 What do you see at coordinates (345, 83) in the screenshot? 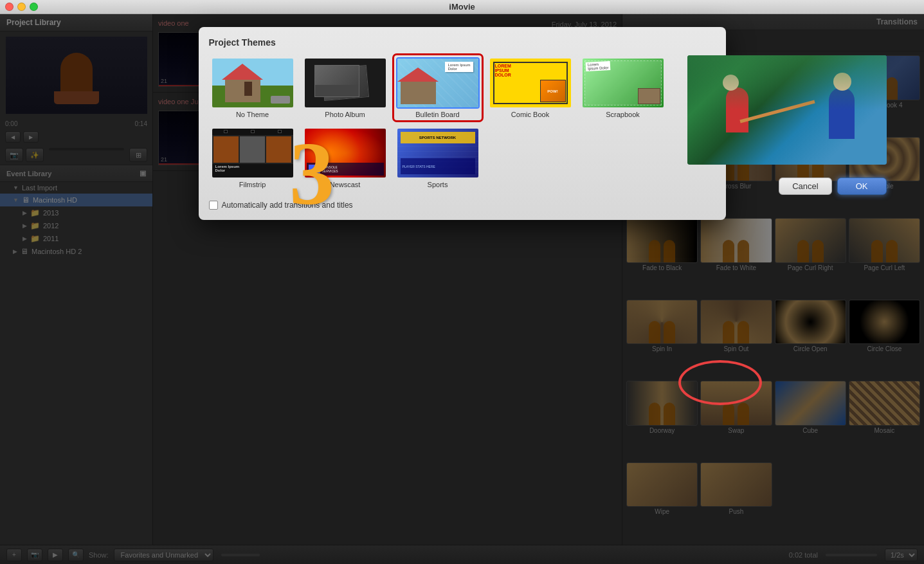
I see `photo-album-thumb: LoremIpsum` at bounding box center [345, 83].